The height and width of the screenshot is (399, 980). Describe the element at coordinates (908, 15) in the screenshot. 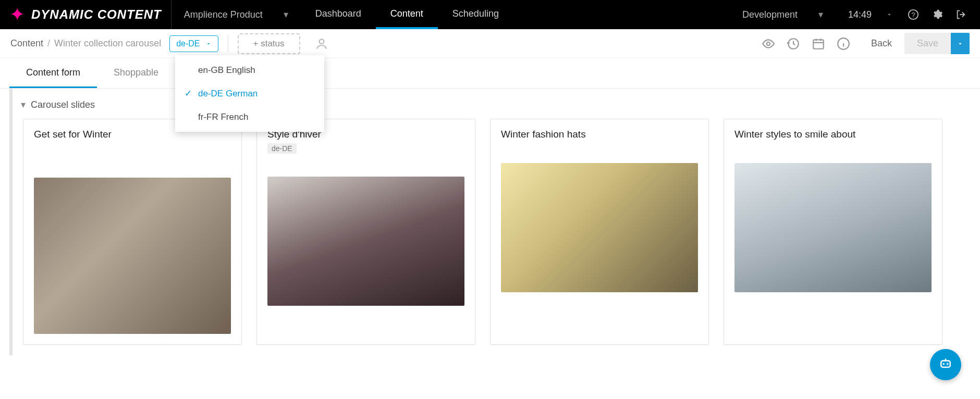

I see `nav-right: 14:49 ?` at that location.